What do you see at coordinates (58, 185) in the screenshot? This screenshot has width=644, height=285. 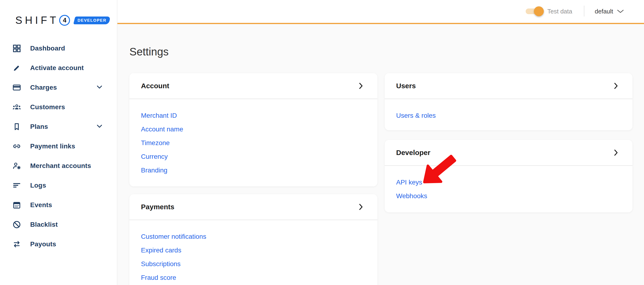 I see `sidebar-item: Logs` at bounding box center [58, 185].